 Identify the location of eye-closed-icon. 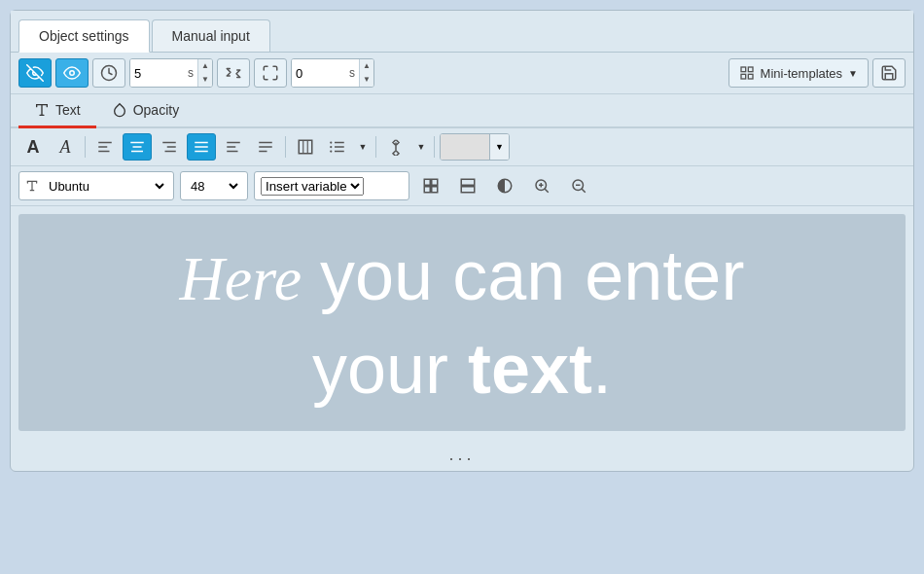
(35, 73).